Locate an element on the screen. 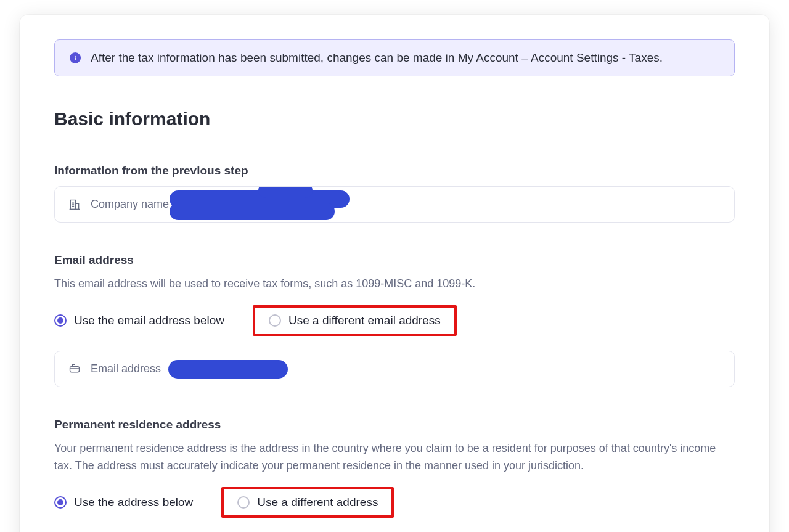  email-address-field: Email address is located at coordinates (394, 369).